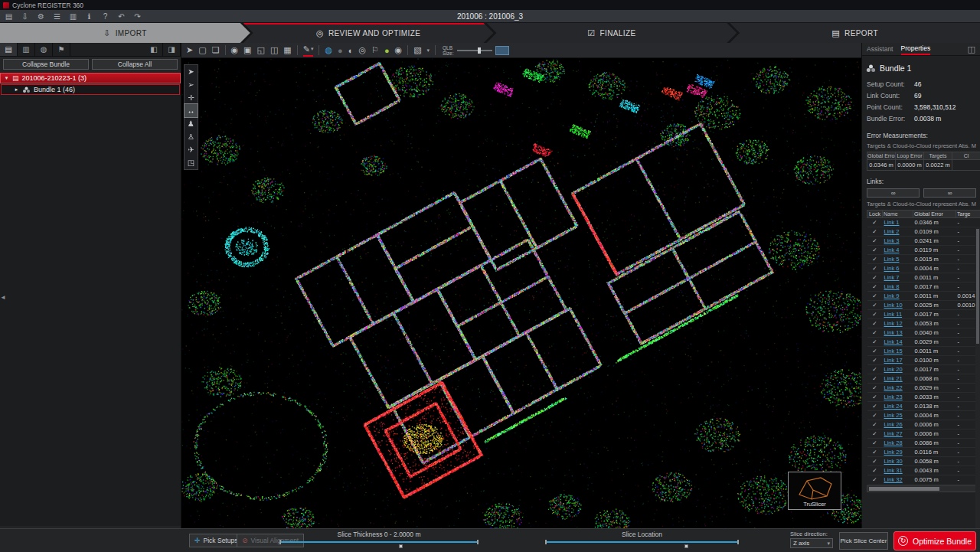 This screenshot has height=552, width=980. Describe the element at coordinates (893, 424) in the screenshot. I see `link-name-link: Link 26` at that location.